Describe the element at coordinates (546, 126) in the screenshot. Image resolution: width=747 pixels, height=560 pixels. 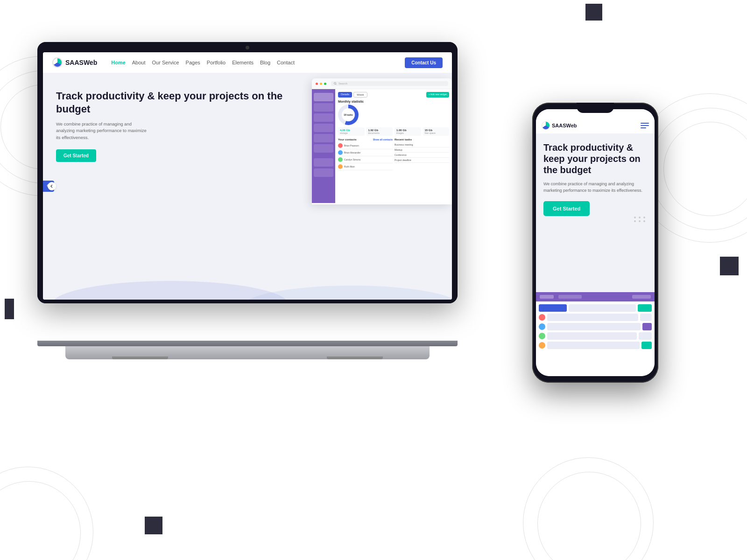
I see `phone-logo-icon` at that location.